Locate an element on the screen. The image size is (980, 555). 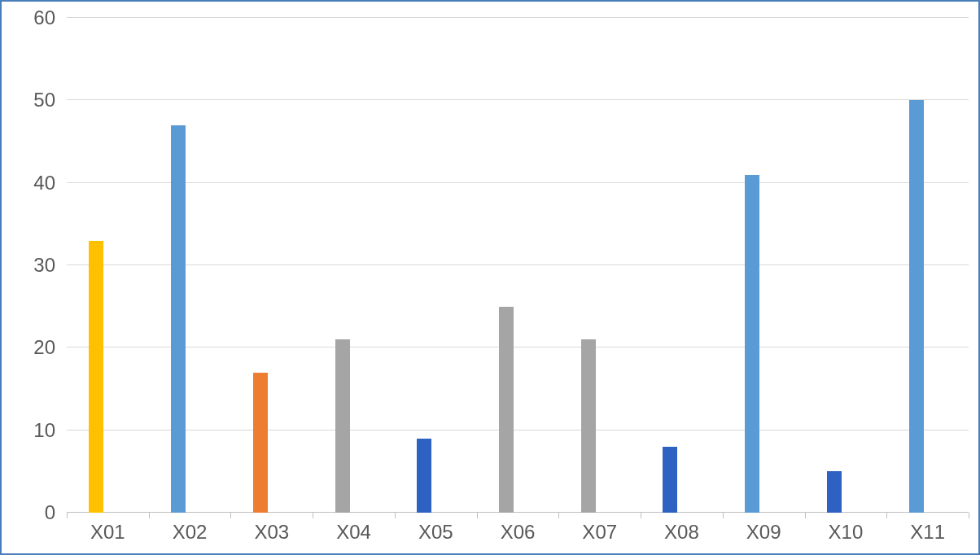
y-tick-label: 40 is located at coordinates (50, 183).